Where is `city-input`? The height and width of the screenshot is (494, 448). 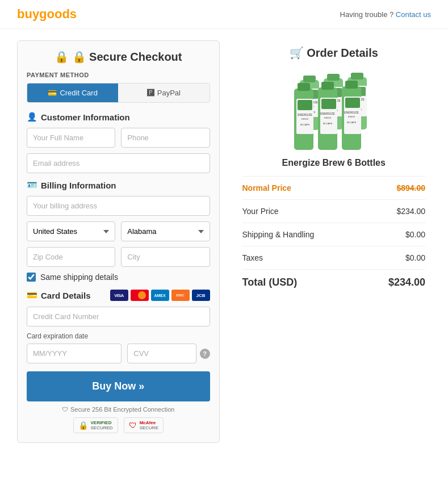
city-input is located at coordinates (165, 257).